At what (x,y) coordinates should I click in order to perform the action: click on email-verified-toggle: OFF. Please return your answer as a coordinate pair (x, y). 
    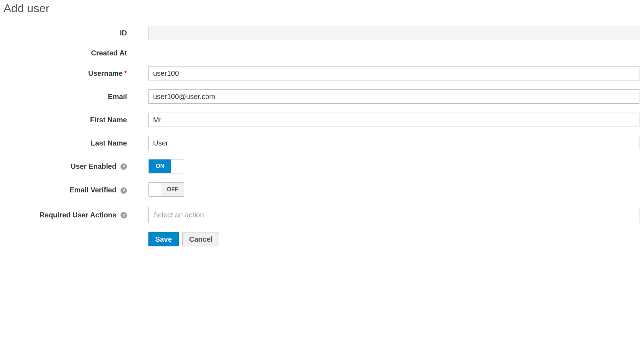
    Looking at the image, I should click on (166, 190).